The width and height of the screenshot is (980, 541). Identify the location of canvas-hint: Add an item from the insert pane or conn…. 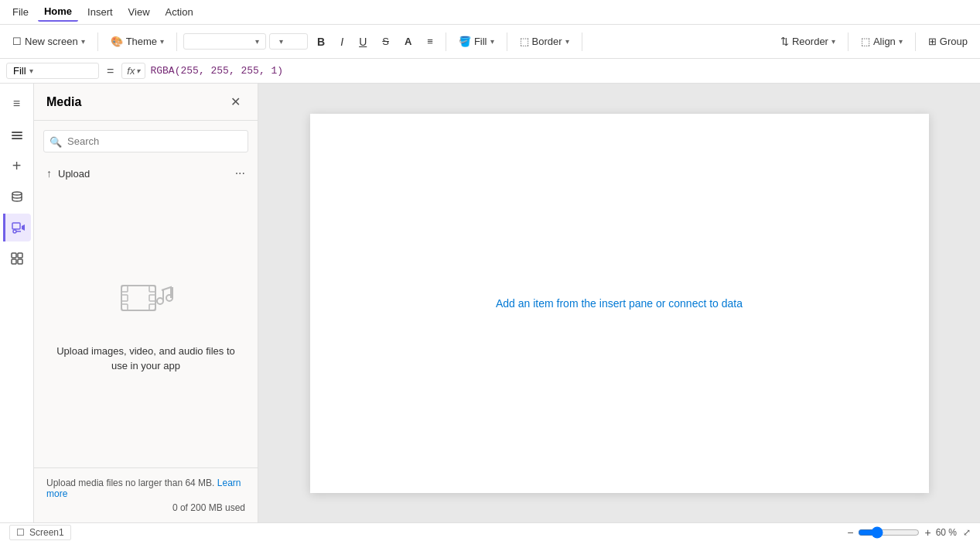
(619, 303).